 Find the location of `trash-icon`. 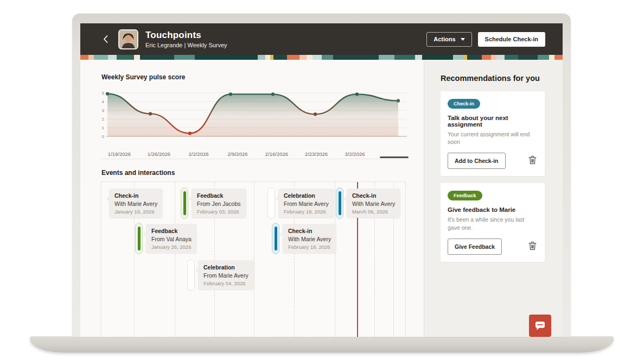

trash-icon is located at coordinates (533, 160).